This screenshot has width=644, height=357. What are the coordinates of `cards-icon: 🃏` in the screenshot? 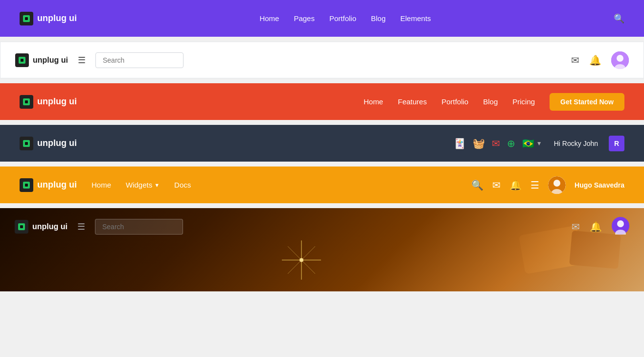 It's located at (460, 143).